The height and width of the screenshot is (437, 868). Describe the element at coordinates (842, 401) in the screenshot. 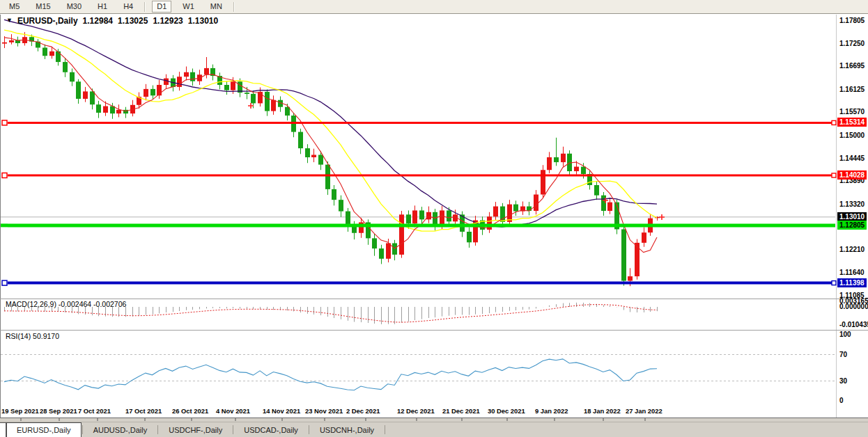

I see `rsi-axis-label: 0` at that location.